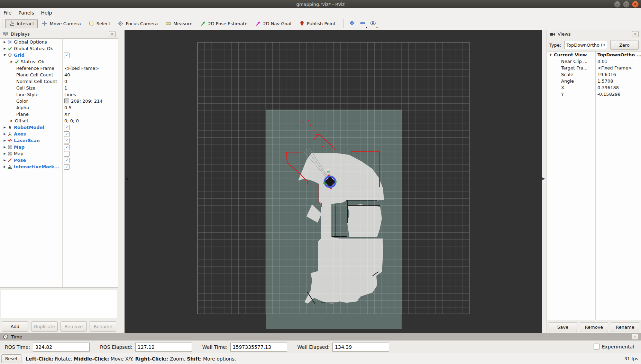 This screenshot has width=641, height=364. What do you see at coordinates (609, 94) in the screenshot?
I see `property-value: -0.158298` at bounding box center [609, 94].